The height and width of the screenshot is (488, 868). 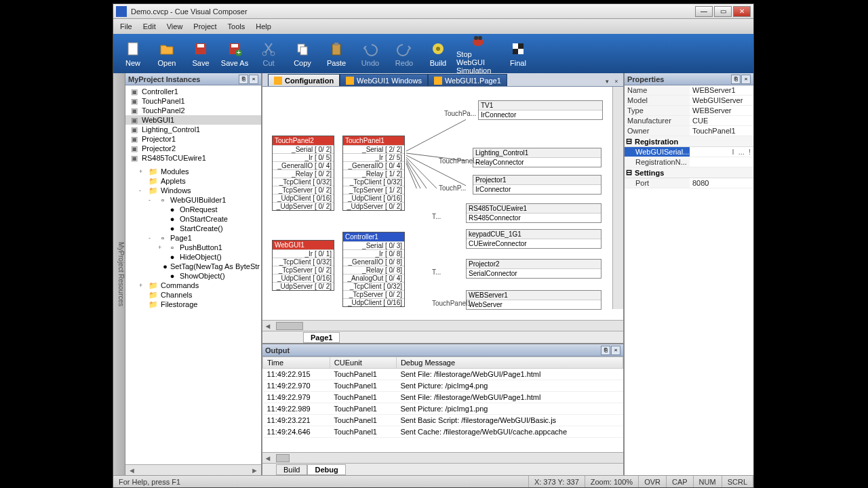 I want to click on page-tab: Page1, so click(x=321, y=338).